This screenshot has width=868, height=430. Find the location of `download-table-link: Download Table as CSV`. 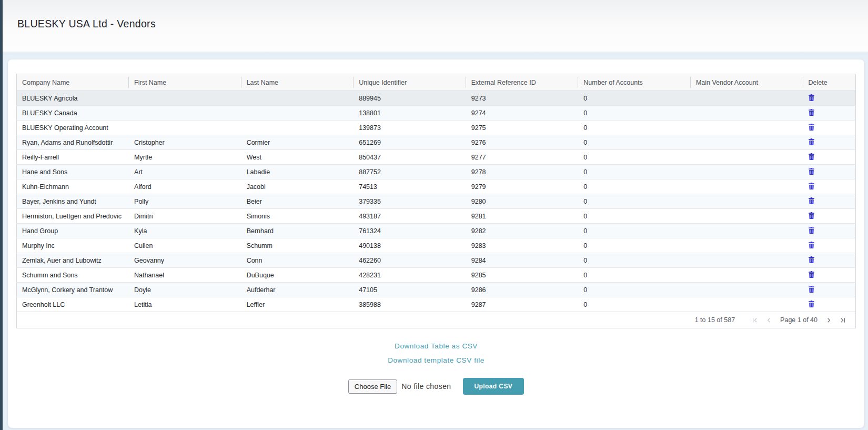

download-table-link: Download Table as CSV is located at coordinates (436, 346).